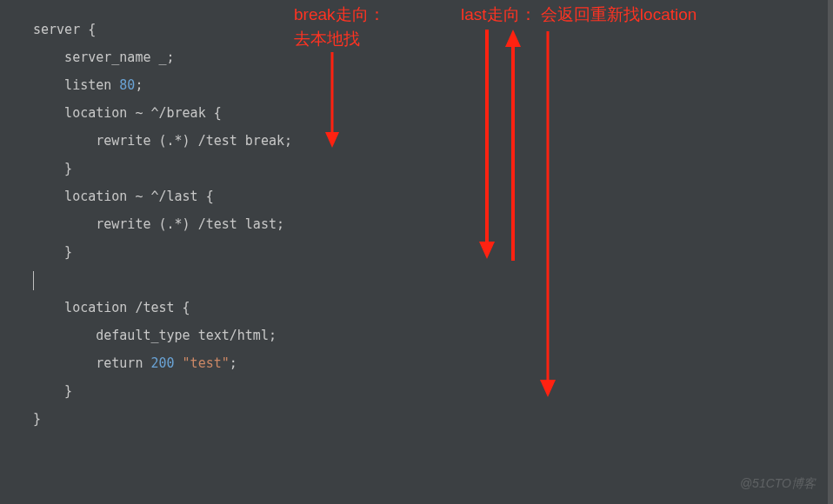 The image size is (833, 504). I want to click on code-line: return 200 "test";, so click(433, 363).